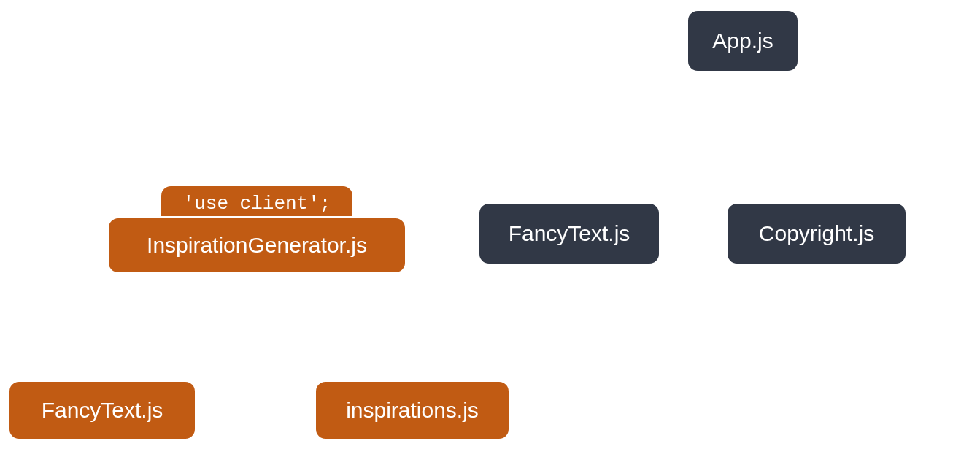 The image size is (980, 449). I want to click on node-inspirations-label: inspirations.js, so click(412, 410).